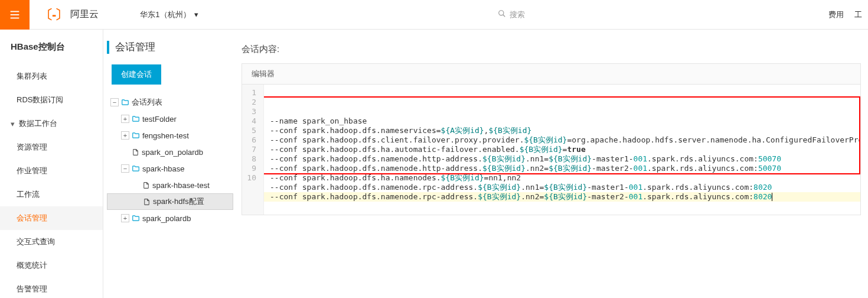  Describe the element at coordinates (565, 206) in the screenshot. I see `code-line` at that location.